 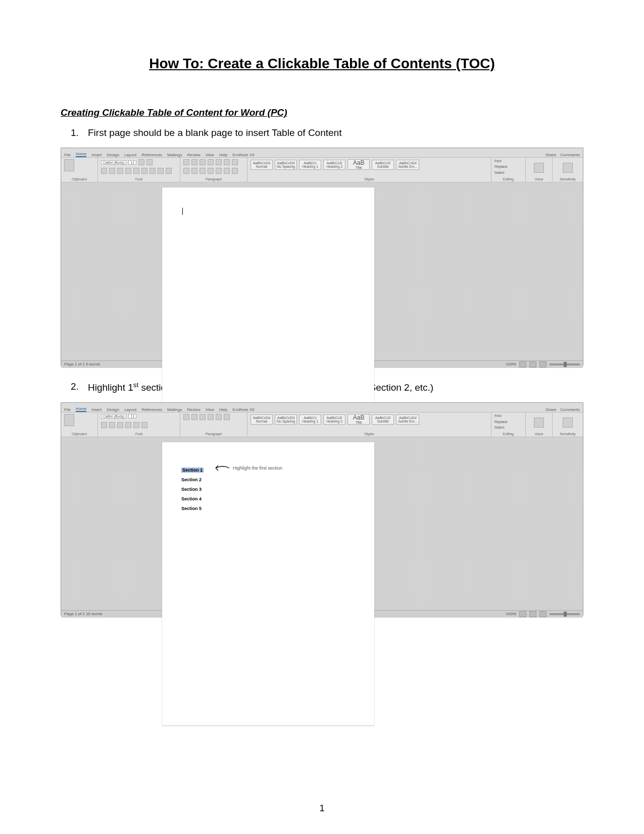 I want to click on tab-file: File, so click(x=68, y=410).